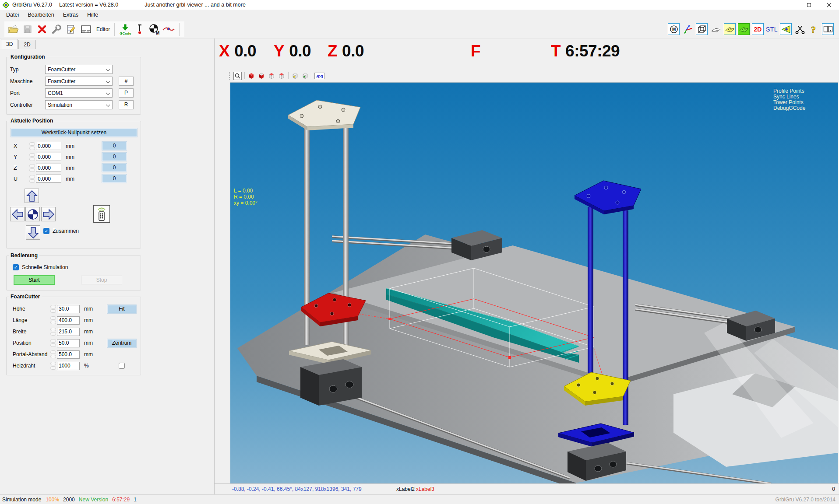  I want to click on remote-control-button, so click(102, 214).